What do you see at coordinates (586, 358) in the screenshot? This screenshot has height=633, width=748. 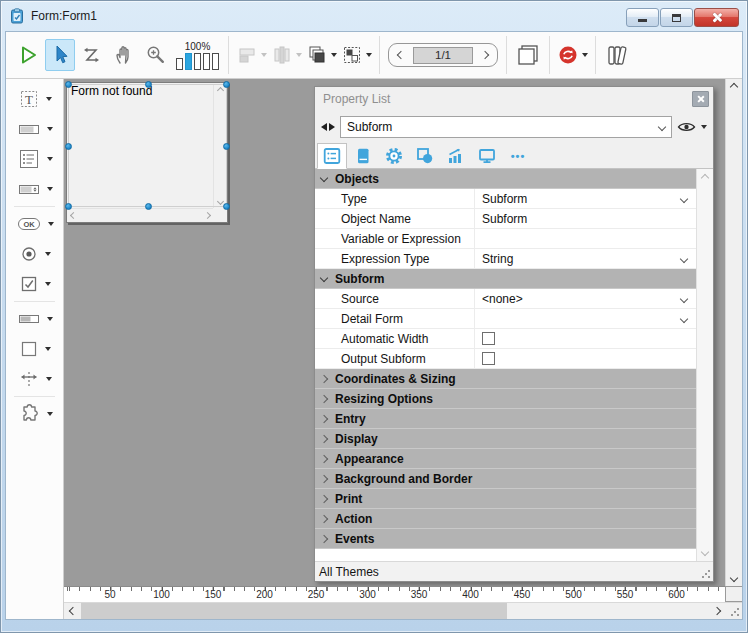 I see `property-value-output-subform` at bounding box center [586, 358].